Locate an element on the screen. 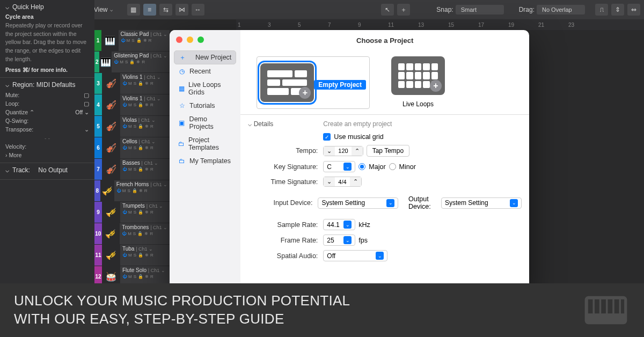 The image size is (644, 337). track-header: ⌵Track: No Output is located at coordinates (47, 170).